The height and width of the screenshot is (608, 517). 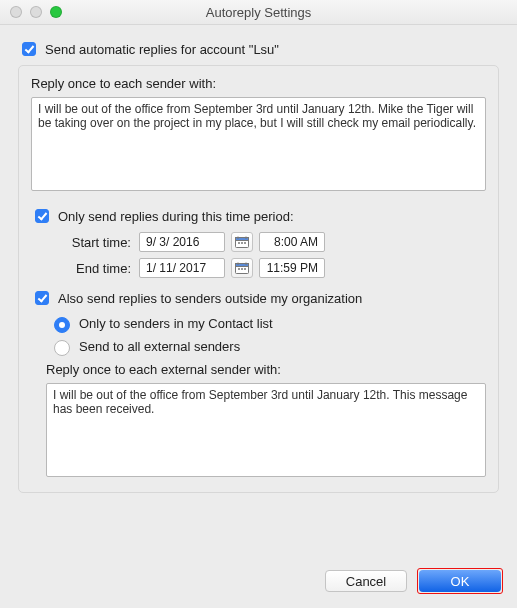 I want to click on external-replies-label: Also send replies to senders outside my …, so click(x=210, y=298).